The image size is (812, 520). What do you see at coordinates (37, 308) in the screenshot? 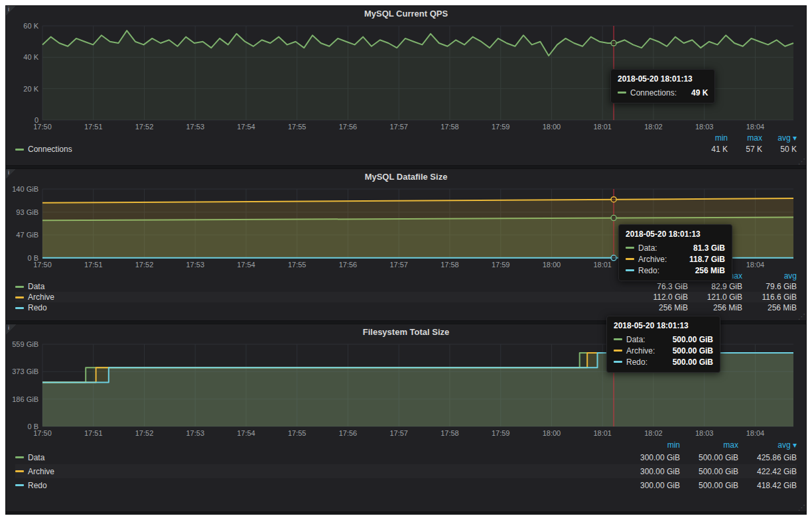
I see `legend-series-label: Redo` at bounding box center [37, 308].